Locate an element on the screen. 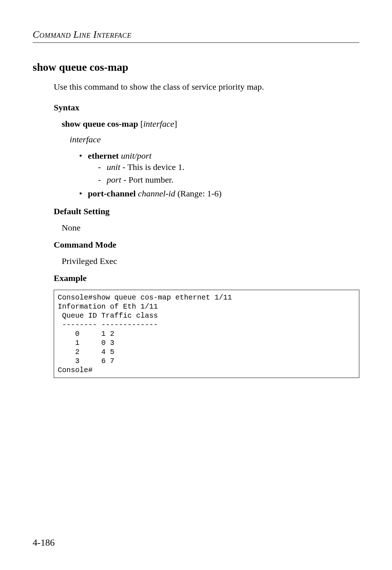 Image resolution: width=392 pixels, height=570 pixels. portchannel-italic: channel-id is located at coordinates (155, 194).